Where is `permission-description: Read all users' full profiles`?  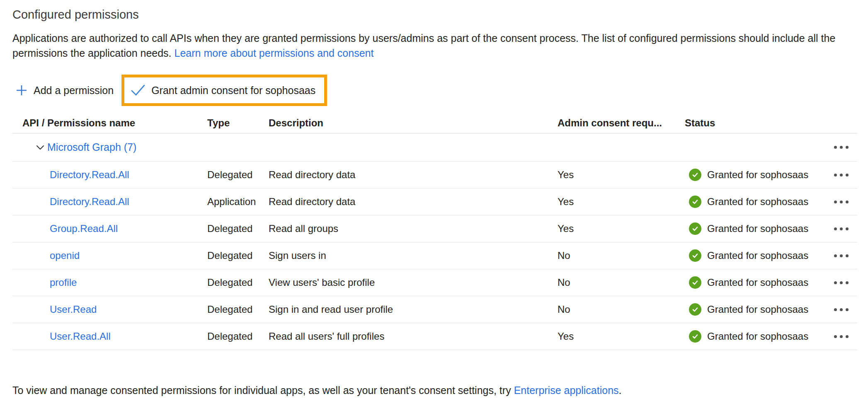 permission-description: Read all users' full profiles is located at coordinates (413, 336).